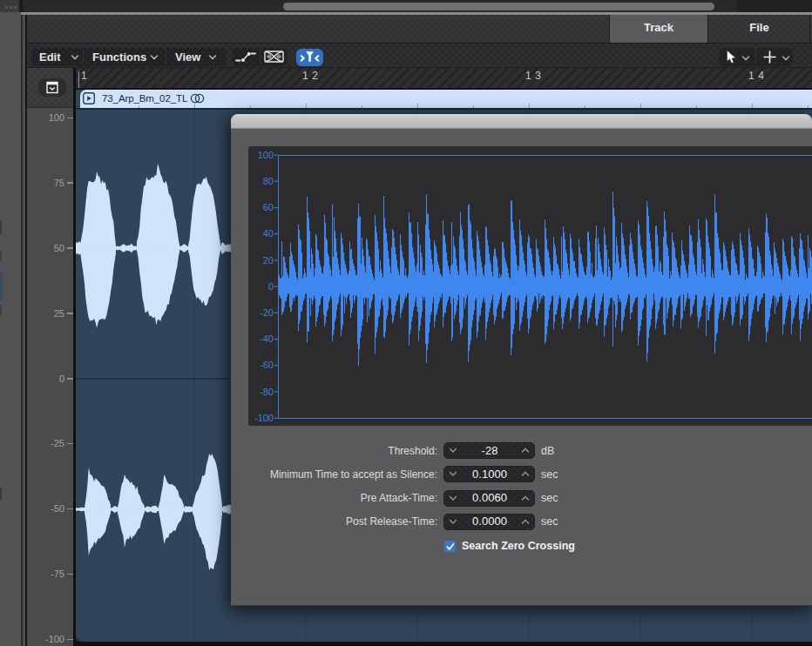  What do you see at coordinates (268, 260) in the screenshot?
I see `svg-text: 20` at bounding box center [268, 260].